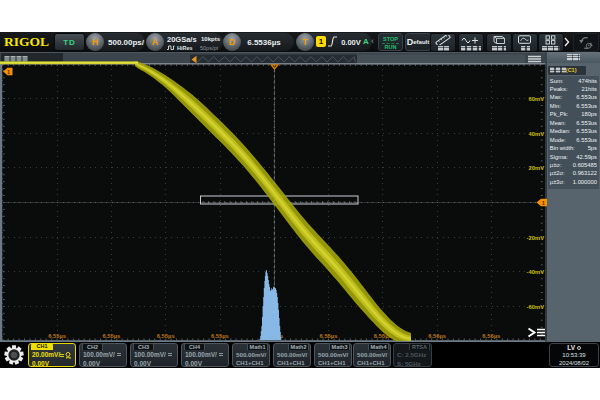 The height and width of the screenshot is (400, 600). Describe the element at coordinates (537, 99) in the screenshot. I see `svg-text: 60mV` at that location.